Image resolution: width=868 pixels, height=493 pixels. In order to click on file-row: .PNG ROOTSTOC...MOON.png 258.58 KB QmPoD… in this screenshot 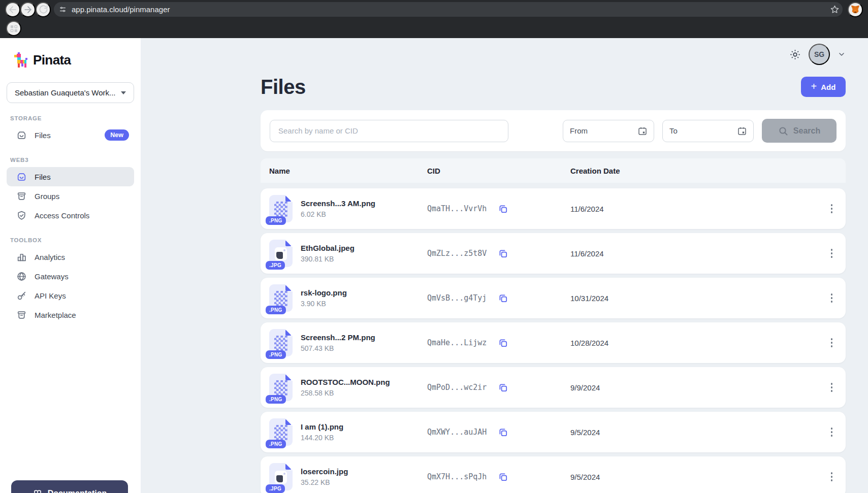, I will do `click(553, 387)`.